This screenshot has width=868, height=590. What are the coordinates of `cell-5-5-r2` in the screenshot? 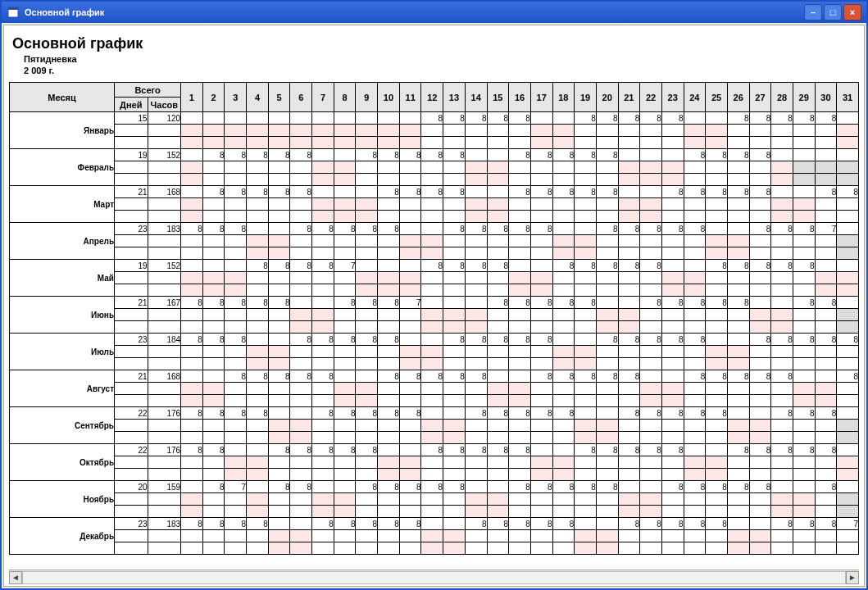 It's located at (279, 279).